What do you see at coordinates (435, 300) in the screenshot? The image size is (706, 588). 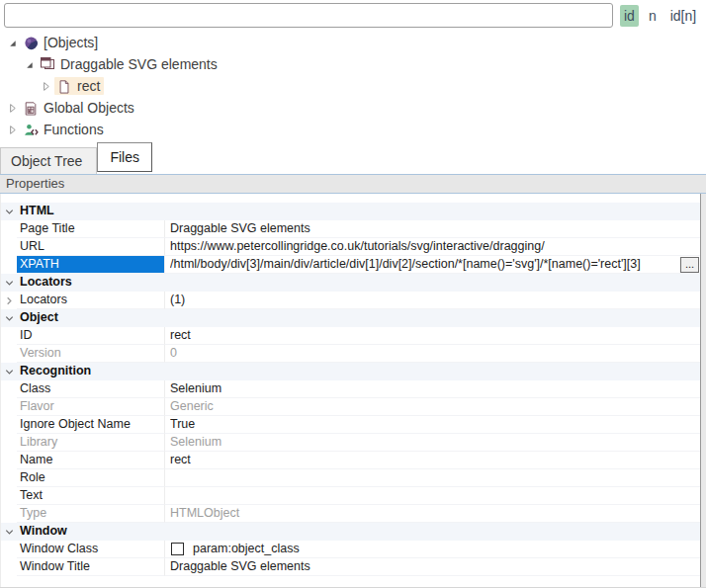 I see `property-value: (1)` at bounding box center [435, 300].